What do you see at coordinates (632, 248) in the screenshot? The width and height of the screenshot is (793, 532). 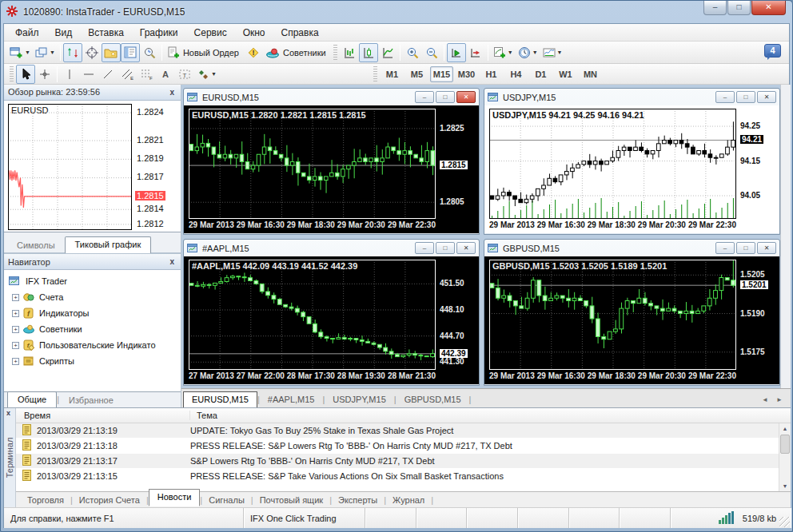 I see `chart-window-titlebar: GBPUSD,M15–□✕` at bounding box center [632, 248].